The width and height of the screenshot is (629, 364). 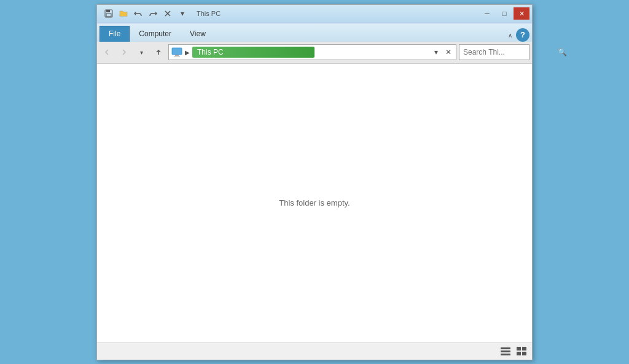 What do you see at coordinates (504, 14) in the screenshot?
I see `maximize-button: □` at bounding box center [504, 14].